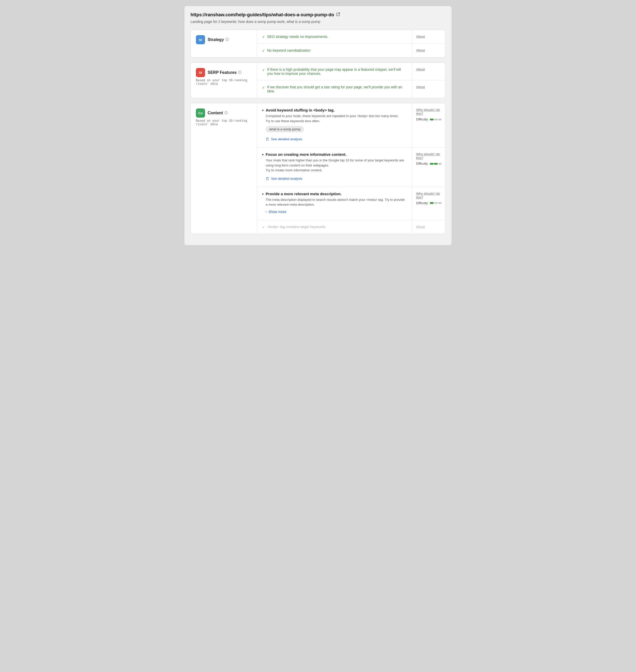 The width and height of the screenshot is (636, 672). Describe the element at coordinates (429, 51) in the screenshot. I see `strategy-row-2-action: About` at that location.